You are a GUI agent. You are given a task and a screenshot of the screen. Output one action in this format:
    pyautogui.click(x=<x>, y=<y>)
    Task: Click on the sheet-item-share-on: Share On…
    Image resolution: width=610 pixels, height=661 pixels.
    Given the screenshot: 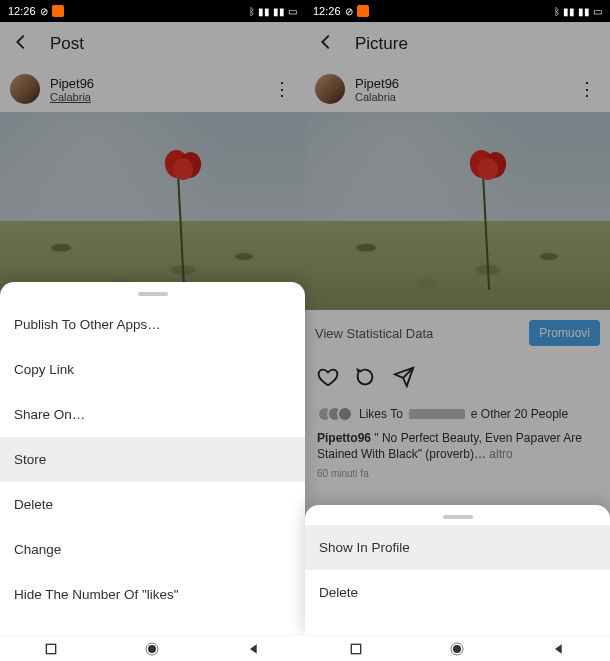 What is the action you would take?
    pyautogui.click(x=152, y=414)
    